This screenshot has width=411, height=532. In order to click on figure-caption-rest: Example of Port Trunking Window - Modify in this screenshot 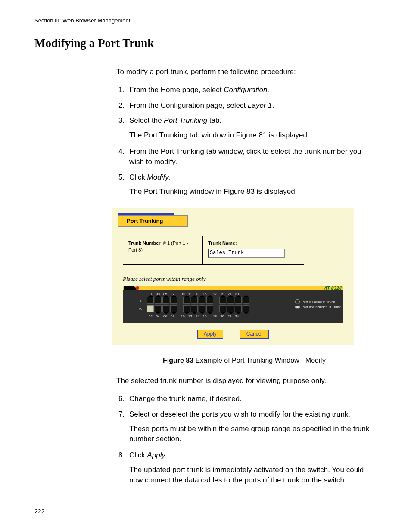, I will do `click(259, 360)`.